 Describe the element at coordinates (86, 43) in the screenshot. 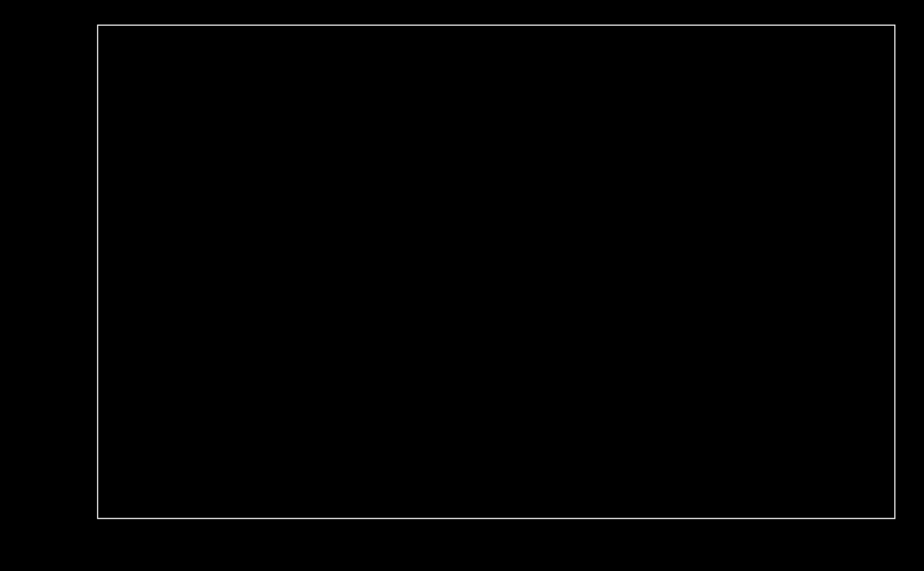

I see `spectrogram-canvas` at that location.